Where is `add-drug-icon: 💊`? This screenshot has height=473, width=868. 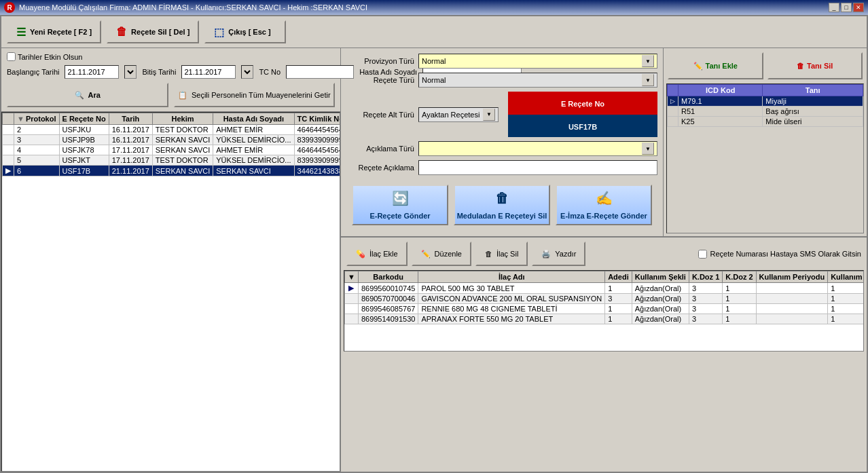
add-drug-icon: 💊 is located at coordinates (361, 254).